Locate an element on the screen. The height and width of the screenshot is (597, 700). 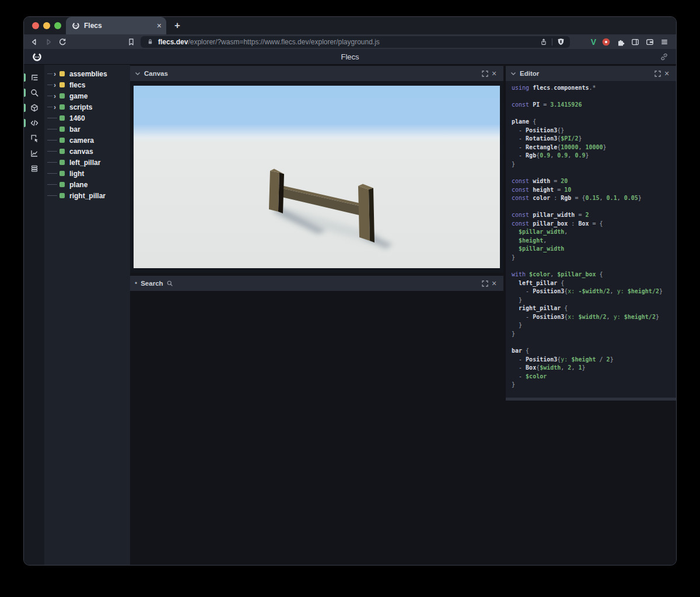
code-line: - Rectangle{10000, 10000} is located at coordinates (594, 148).